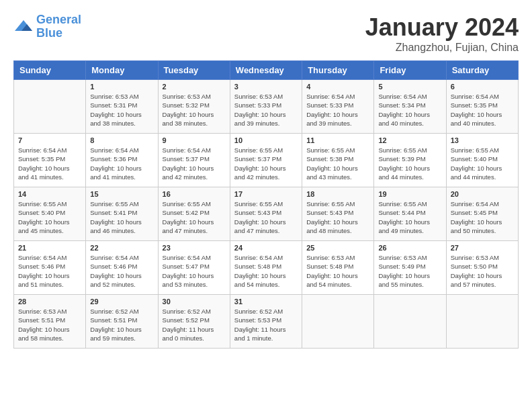 The width and height of the screenshot is (532, 411). What do you see at coordinates (266, 107) in the screenshot?
I see `day-cell: 3Sunrise: 6:53 AM Sunset: 5:33 PM Daylig…` at bounding box center [266, 107].